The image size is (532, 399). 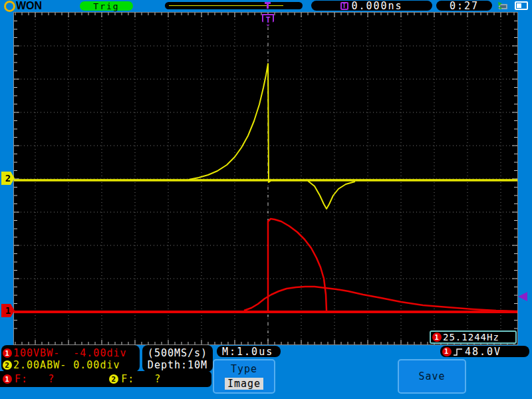 I want to click on channel1-position-marker: 1, so click(x=8, y=311).